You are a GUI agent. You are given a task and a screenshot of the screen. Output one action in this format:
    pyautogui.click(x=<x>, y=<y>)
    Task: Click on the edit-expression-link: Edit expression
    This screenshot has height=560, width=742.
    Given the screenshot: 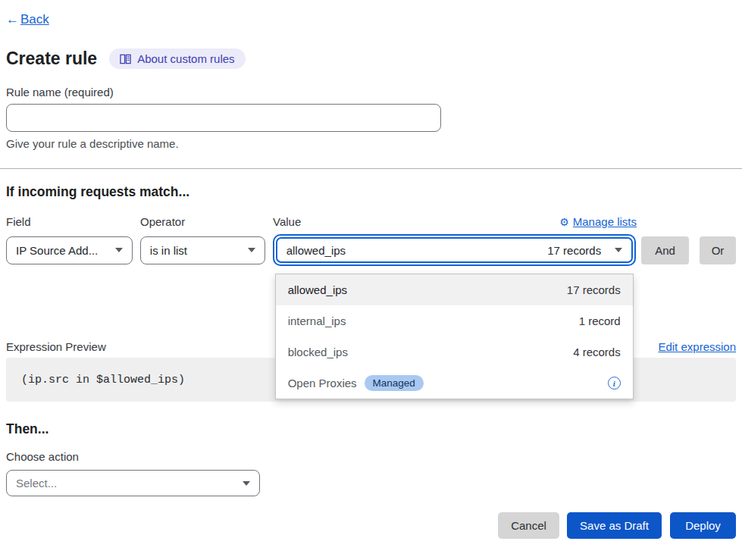 What is the action you would take?
    pyautogui.click(x=697, y=347)
    